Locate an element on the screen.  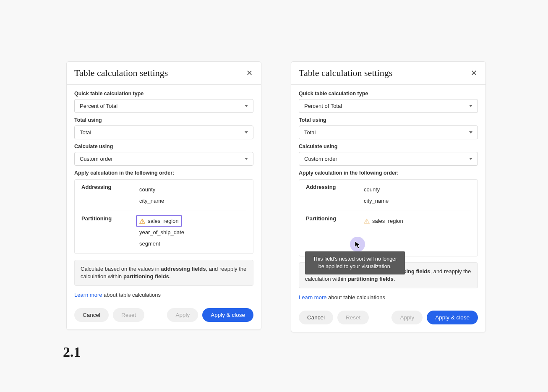
hover-indicator is located at coordinates (358, 244).